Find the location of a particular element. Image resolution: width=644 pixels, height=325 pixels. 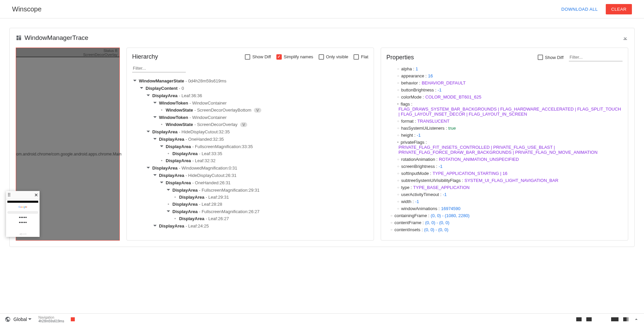

tree-item: WindowManagerState - 0d4h28m59s619ms is located at coordinates (250, 81).